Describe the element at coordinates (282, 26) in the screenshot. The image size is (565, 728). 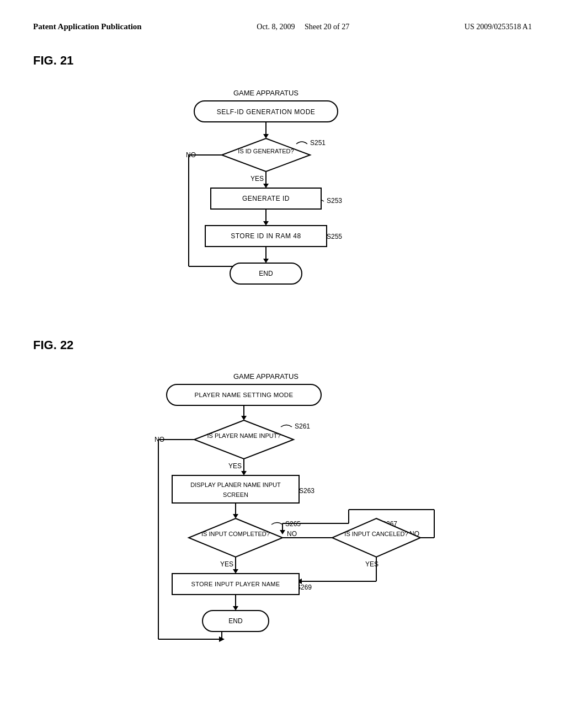
I see `page-header: Patent Application Publication Oct. 8, 2…` at that location.